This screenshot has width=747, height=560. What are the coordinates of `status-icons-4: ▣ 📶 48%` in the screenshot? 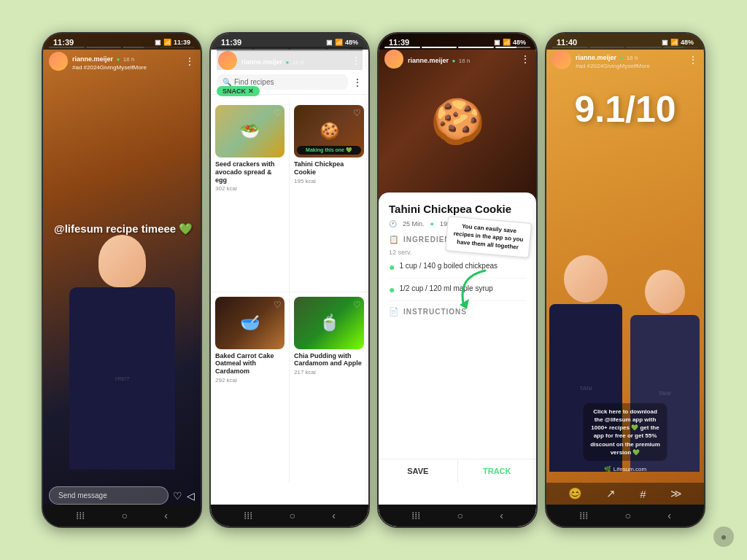 It's located at (678, 42).